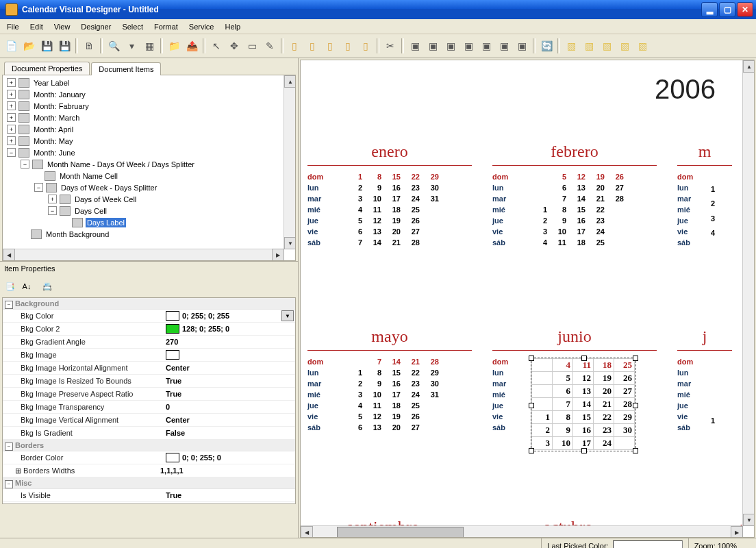  I want to click on prop-bkgcolor: Bkg Color0; 255; 0; 255▼, so click(149, 316).